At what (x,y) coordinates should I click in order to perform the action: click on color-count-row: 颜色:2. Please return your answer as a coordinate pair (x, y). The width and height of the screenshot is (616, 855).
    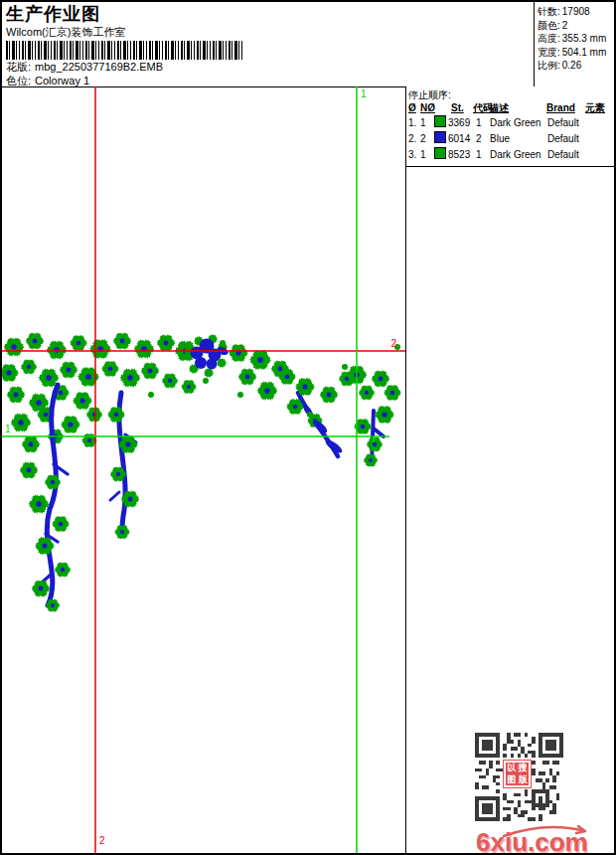
    Looking at the image, I should click on (576, 26).